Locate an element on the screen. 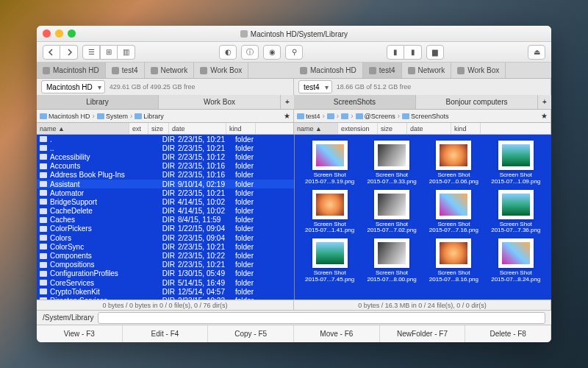 This screenshot has height=368, width=588. toggle-button: ◐ is located at coordinates (228, 52).